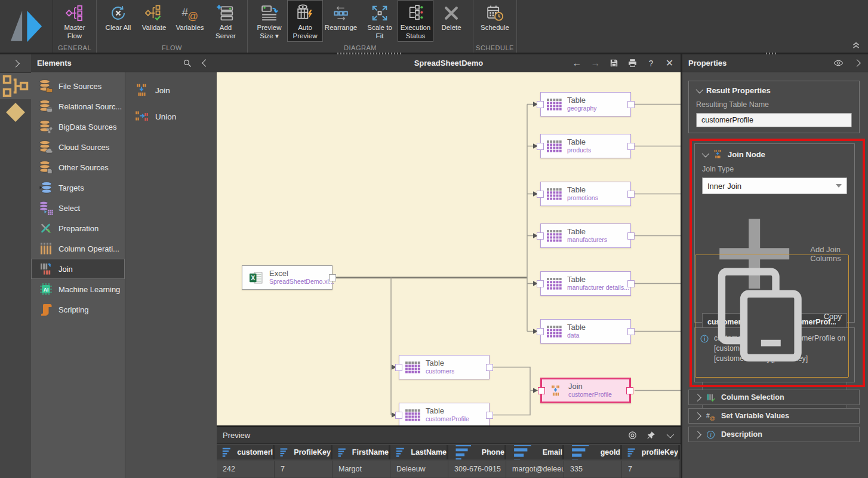  I want to click on preview-cell: Margot, so click(362, 468).